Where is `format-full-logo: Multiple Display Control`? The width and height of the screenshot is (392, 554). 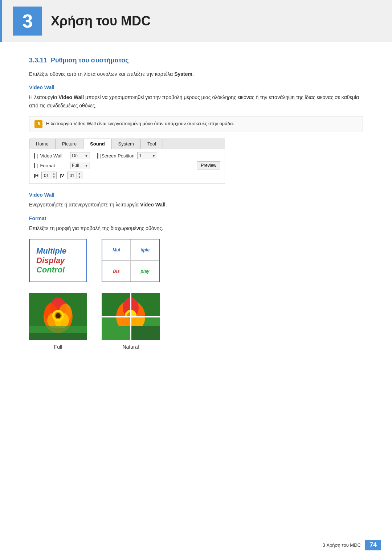 format-full-logo: Multiple Display Control is located at coordinates (58, 260).